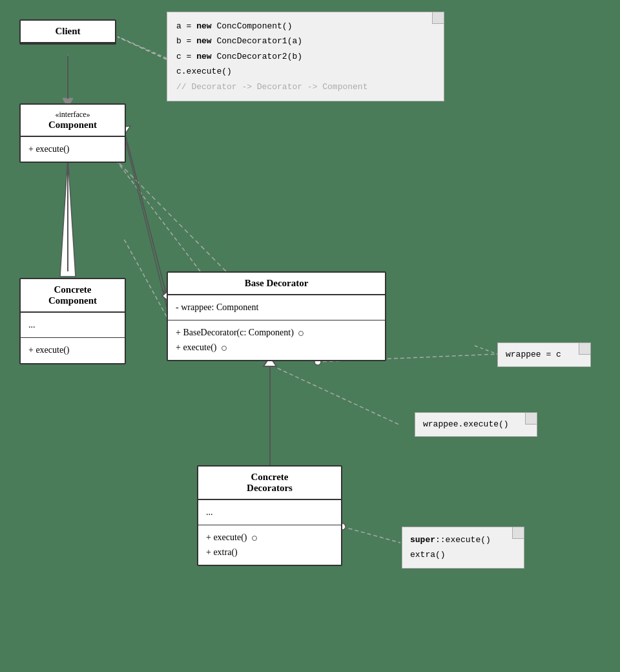  What do you see at coordinates (72, 121) in the screenshot?
I see `component-header: «interface» Component` at bounding box center [72, 121].